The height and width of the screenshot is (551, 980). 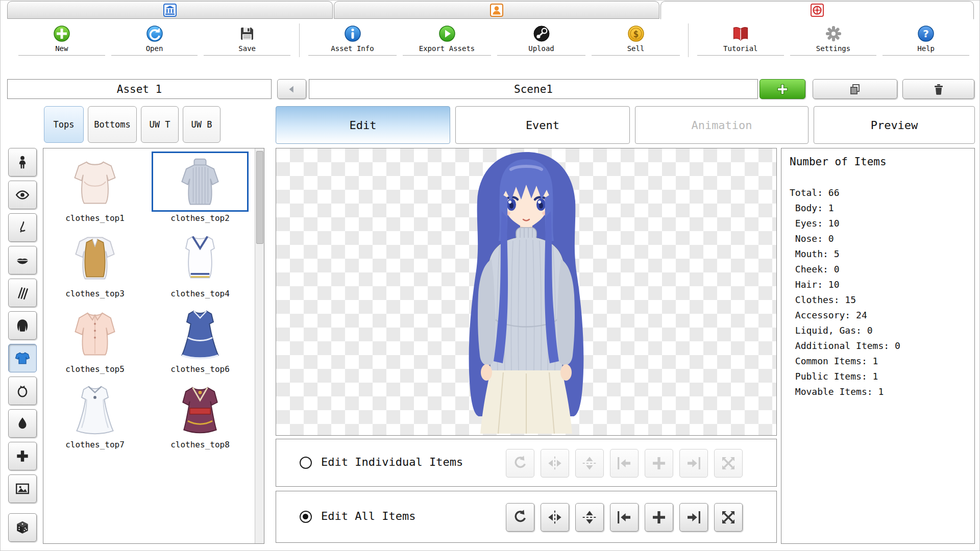 I want to click on list-item-clothes-top7: clothes_top7, so click(x=95, y=414).